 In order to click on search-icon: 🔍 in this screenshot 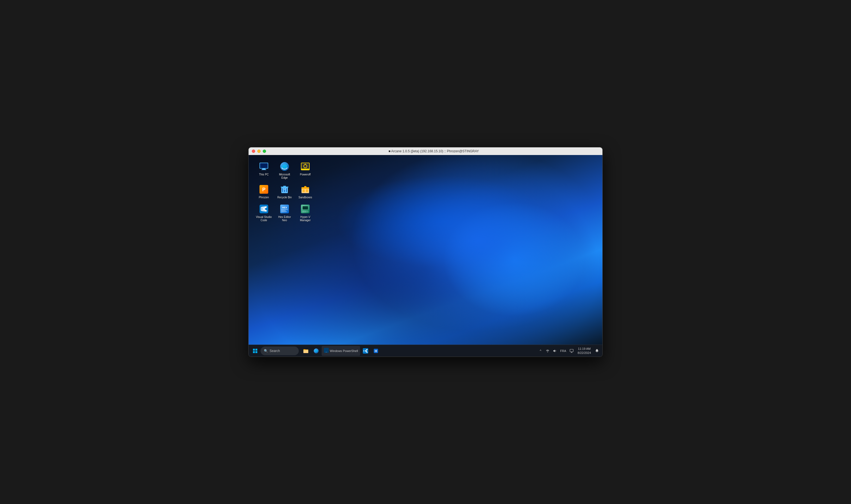, I will do `click(266, 351)`.